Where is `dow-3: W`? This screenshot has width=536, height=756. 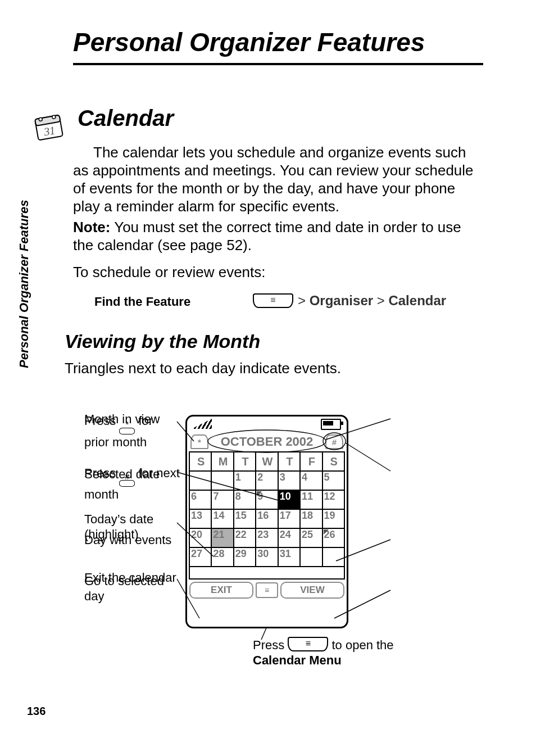 dow-3: W is located at coordinates (266, 461).